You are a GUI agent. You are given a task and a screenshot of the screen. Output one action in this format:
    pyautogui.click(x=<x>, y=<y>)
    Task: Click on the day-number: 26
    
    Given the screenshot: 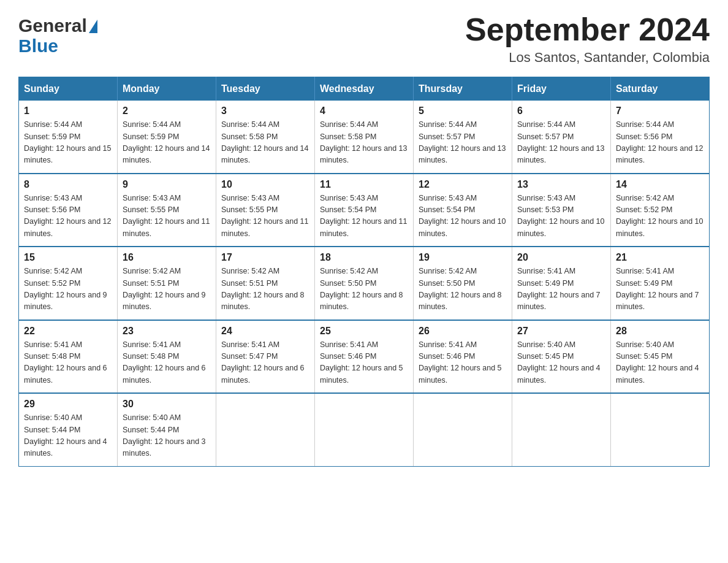 What is the action you would take?
    pyautogui.click(x=463, y=331)
    